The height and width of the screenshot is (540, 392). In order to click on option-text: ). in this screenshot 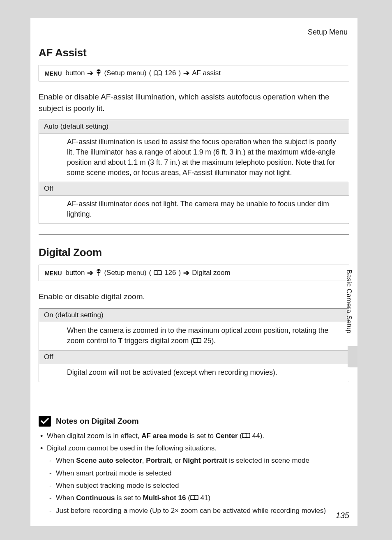, I will do `click(214, 341)`.